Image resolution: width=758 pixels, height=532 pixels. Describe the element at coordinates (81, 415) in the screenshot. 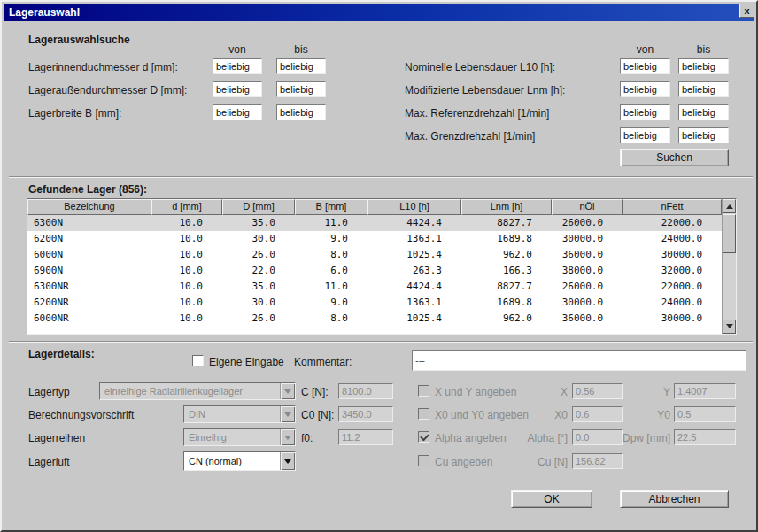

I see `berechnungsvorschrift-label: Berechnungsvorschrift` at that location.